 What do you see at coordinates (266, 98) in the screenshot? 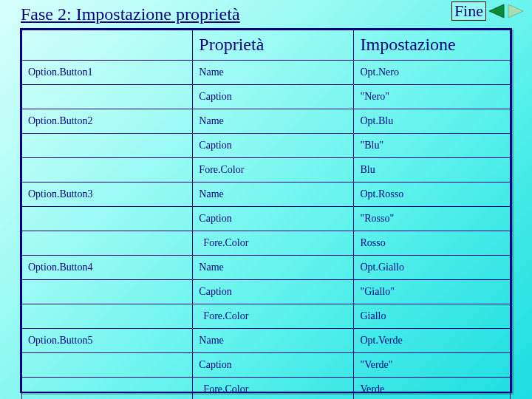
I see `table-row: Caption"Nero"` at bounding box center [266, 98].